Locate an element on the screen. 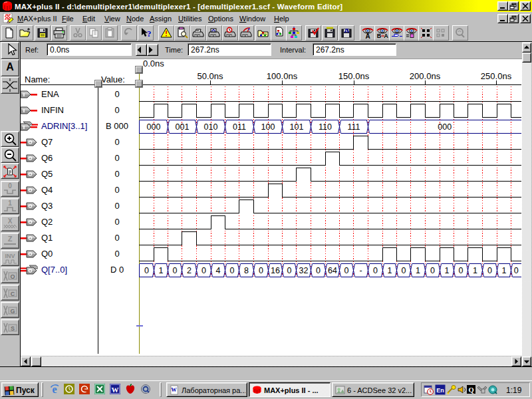  svg-text: 4 is located at coordinates (218, 271).